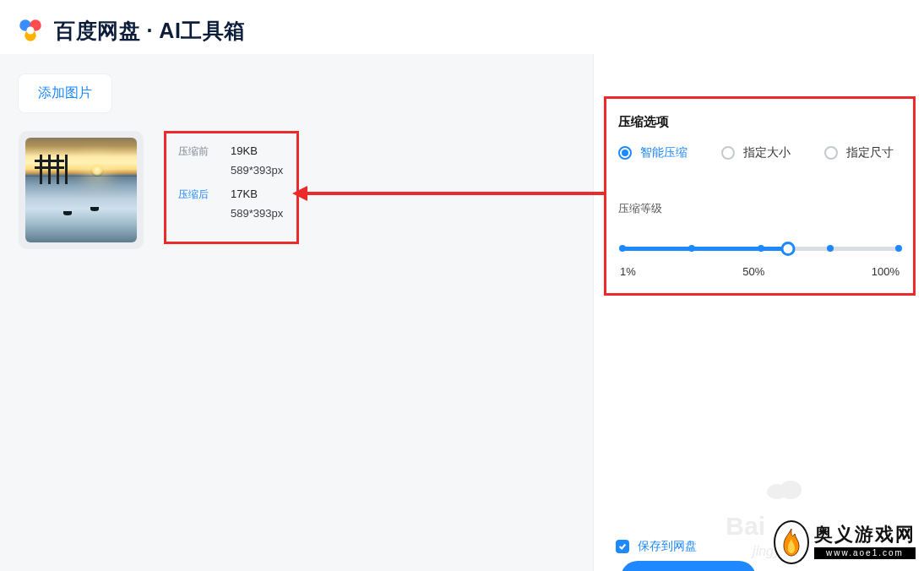  I want to click on before-label: 压缩前, so click(198, 152).